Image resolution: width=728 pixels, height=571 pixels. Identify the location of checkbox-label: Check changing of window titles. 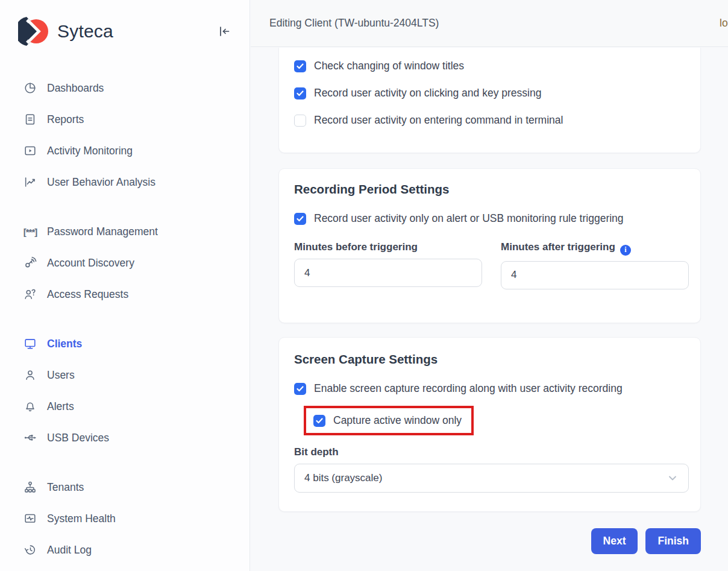
(389, 66).